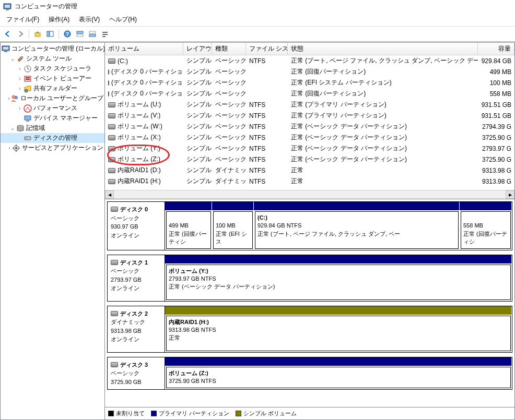  I want to click on partition: 499 MB 正常 (回復パーティシ, so click(189, 230).